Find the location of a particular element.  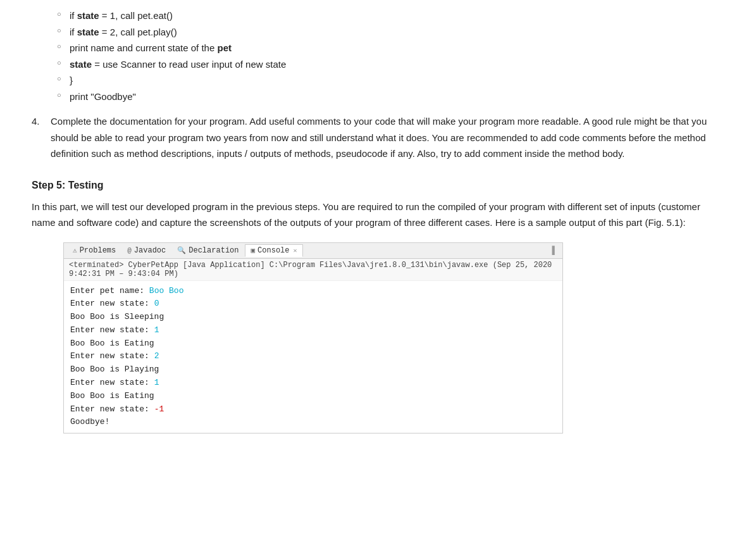

console-line-8: Enter new state: 1 is located at coordinates (313, 384).